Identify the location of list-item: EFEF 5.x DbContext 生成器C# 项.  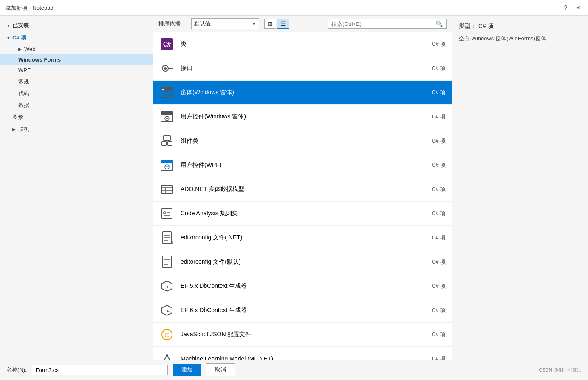
(302, 286).